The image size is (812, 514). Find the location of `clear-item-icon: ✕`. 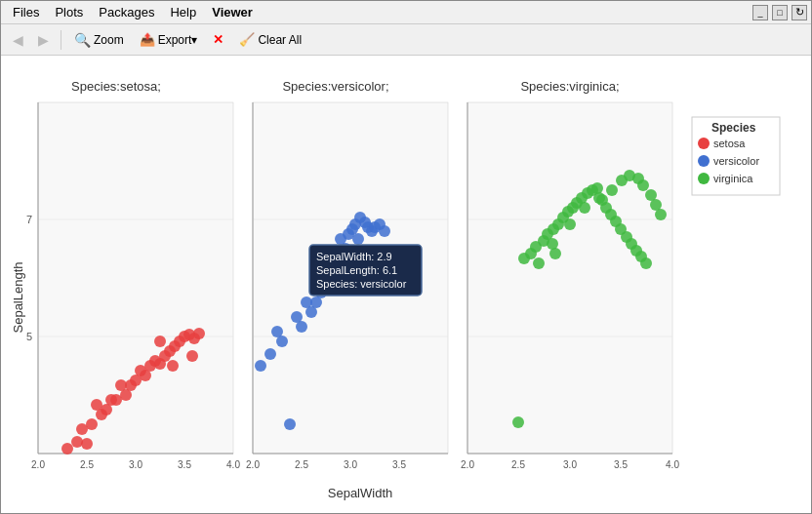

clear-item-icon: ✕ is located at coordinates (219, 39).